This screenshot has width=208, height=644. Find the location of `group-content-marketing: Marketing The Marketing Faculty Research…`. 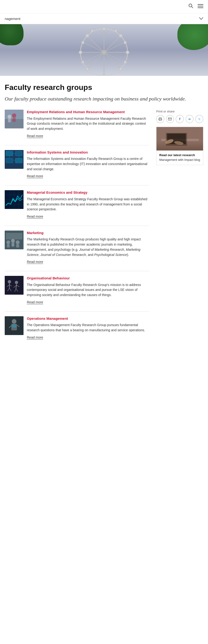

group-content-marketing: Marketing The Marketing Faculty Research… is located at coordinates (88, 247).